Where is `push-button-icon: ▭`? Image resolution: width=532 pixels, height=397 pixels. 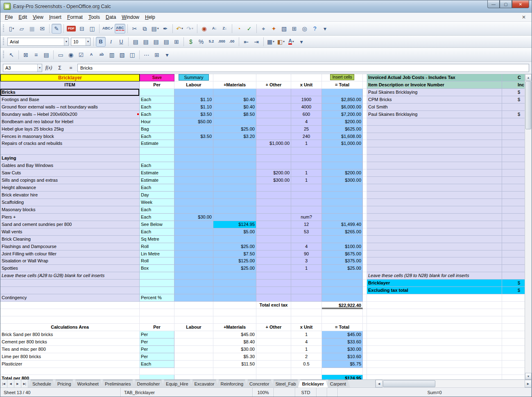
push-button-icon: ▭ is located at coordinates (61, 55).